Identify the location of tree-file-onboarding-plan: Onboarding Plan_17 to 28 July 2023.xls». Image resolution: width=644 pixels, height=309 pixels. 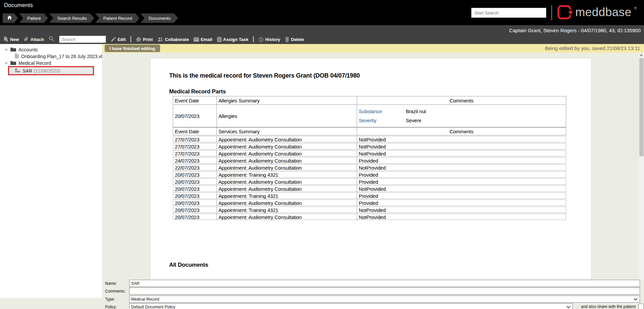
(61, 56).